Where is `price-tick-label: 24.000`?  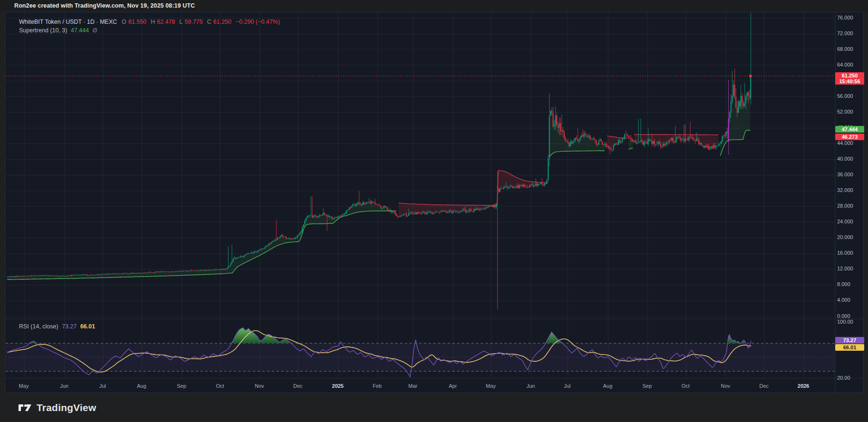
price-tick-label: 24.000 is located at coordinates (845, 221).